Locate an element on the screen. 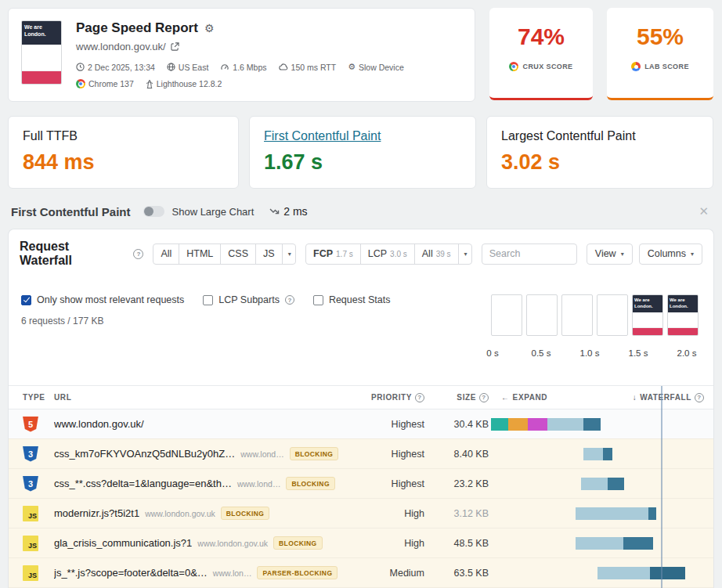  filter-js: JS is located at coordinates (269, 254).